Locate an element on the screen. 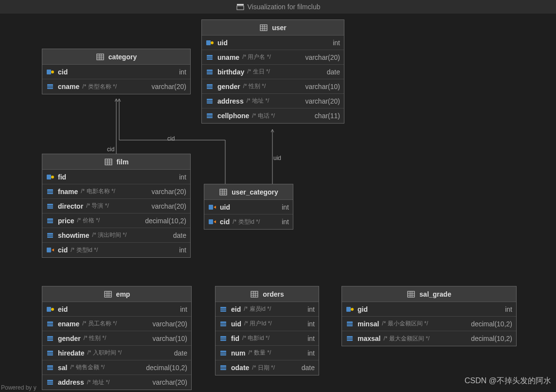 The image size is (556, 392). column-comment: /* 生日 */ is located at coordinates (259, 72).